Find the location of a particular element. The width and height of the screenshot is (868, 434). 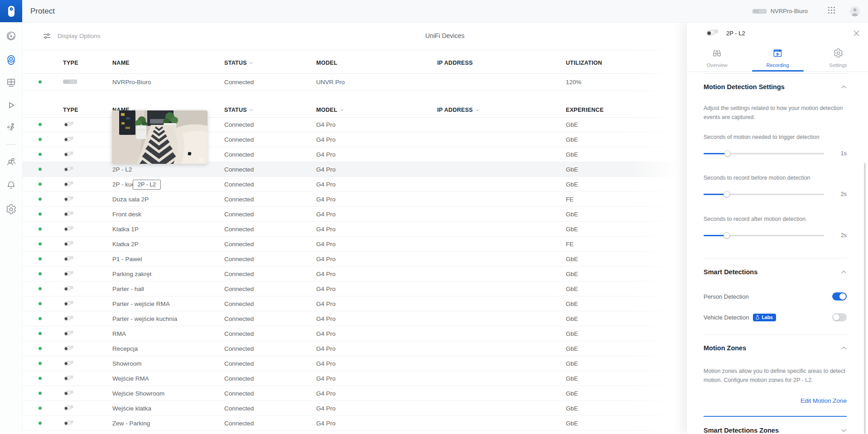

edit-motion-zone-link: Edit Motion Zone is located at coordinates (824, 401).